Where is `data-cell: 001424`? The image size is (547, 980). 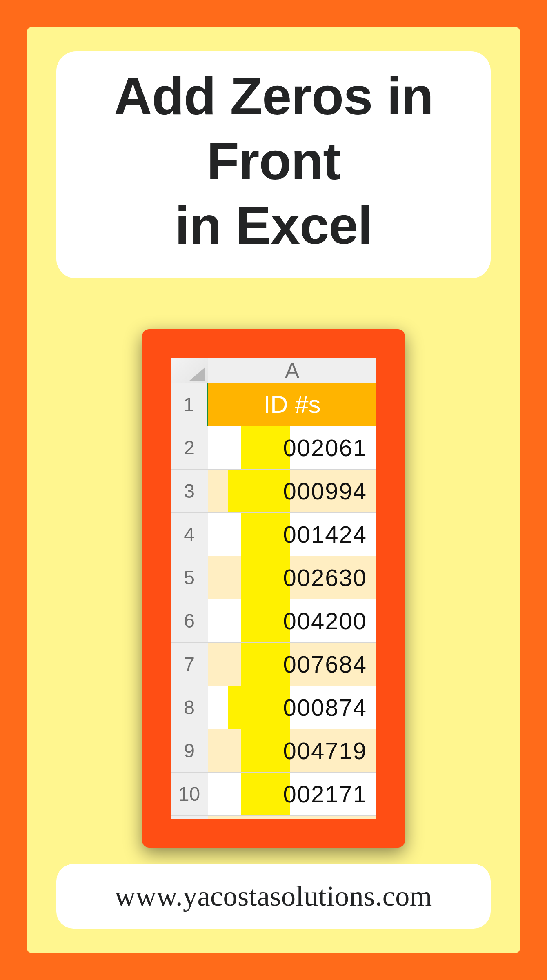 data-cell: 001424 is located at coordinates (292, 534).